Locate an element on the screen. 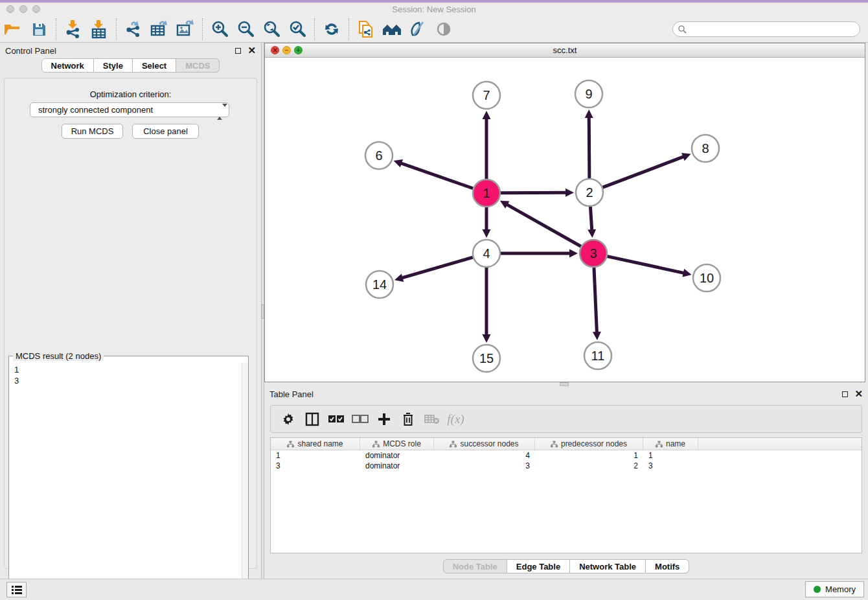  window-zoom-button is located at coordinates (36, 9).